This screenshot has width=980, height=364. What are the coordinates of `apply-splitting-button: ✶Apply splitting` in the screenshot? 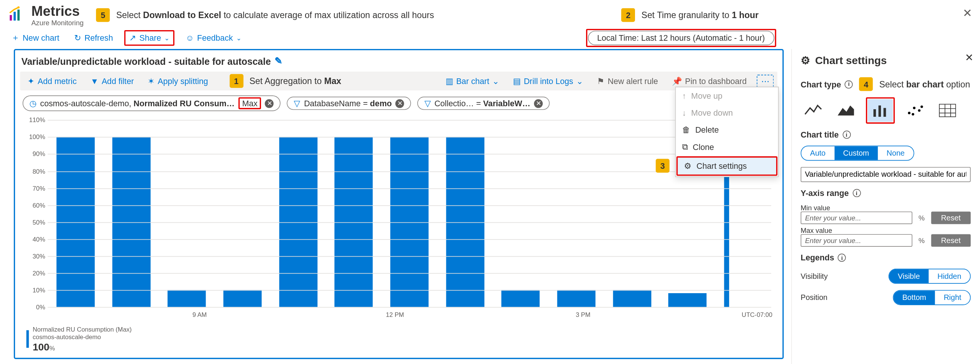 It's located at (178, 81).